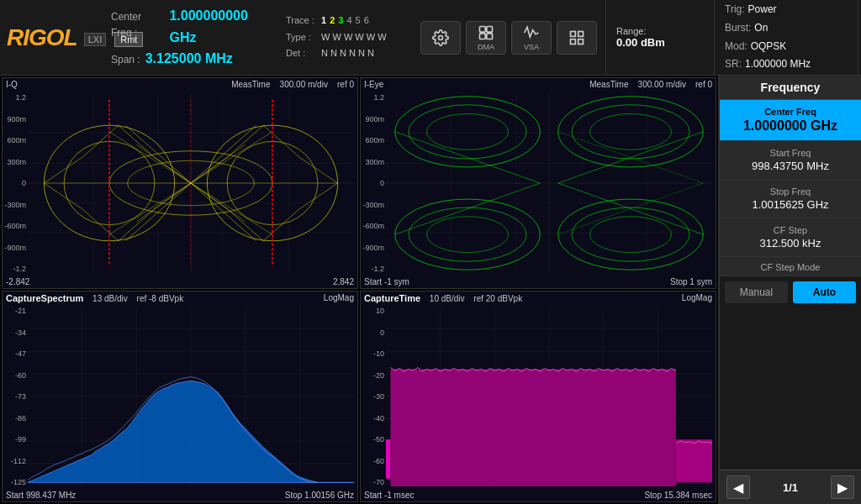 Image resolution: width=861 pixels, height=504 pixels. What do you see at coordinates (790, 192) in the screenshot?
I see `stop-freq-btn-label: Stop Freq` at bounding box center [790, 192].